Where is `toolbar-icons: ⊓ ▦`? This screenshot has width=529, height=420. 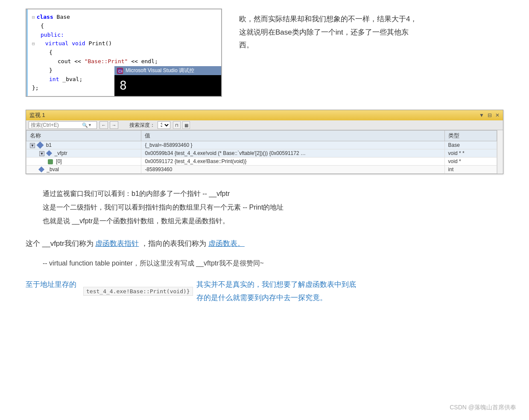 toolbar-icons: ⊓ ▦ is located at coordinates (181, 125).